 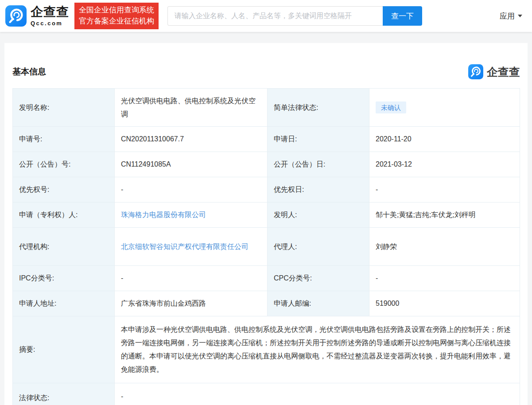 I want to click on section-title: 基本信息, so click(x=29, y=72).